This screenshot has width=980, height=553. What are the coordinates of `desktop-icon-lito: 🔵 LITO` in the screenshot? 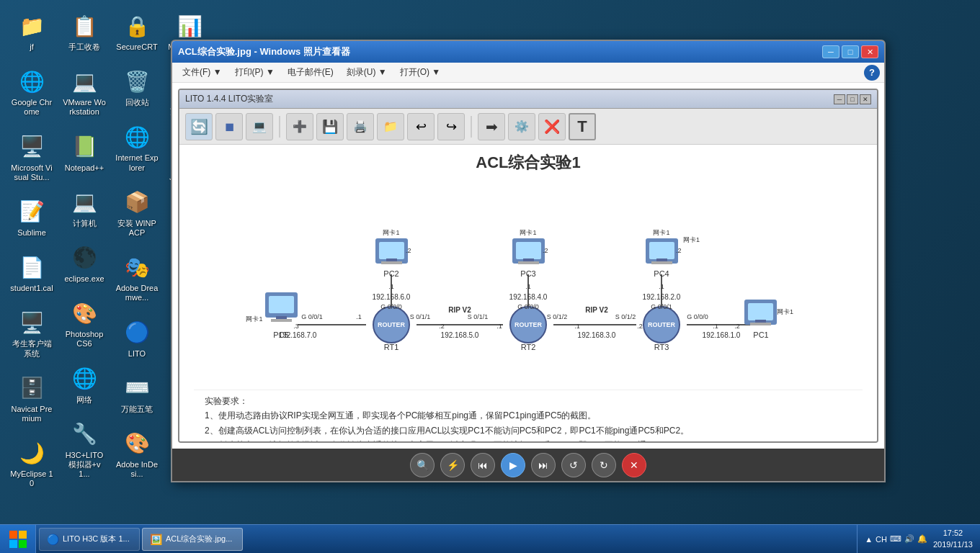 It's located at (137, 338).